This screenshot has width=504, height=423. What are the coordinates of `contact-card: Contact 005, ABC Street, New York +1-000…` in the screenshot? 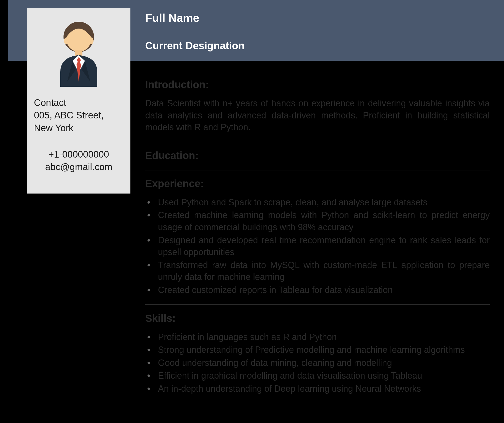 It's located at (79, 101).